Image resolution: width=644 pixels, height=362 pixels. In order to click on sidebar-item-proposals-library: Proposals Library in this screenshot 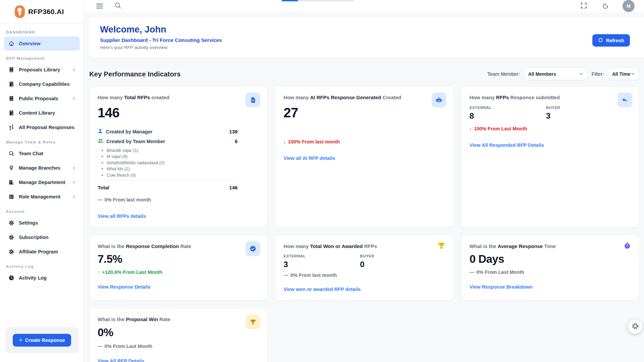, I will do `click(42, 70)`.